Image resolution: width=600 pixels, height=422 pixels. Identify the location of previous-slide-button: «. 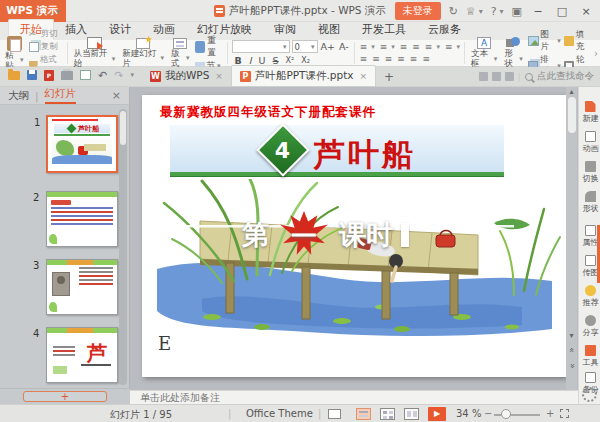
(572, 350).